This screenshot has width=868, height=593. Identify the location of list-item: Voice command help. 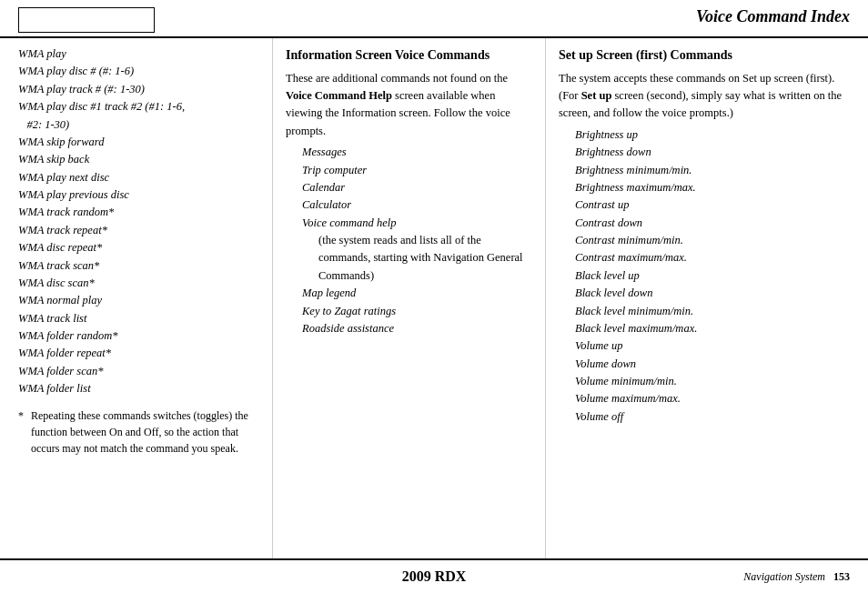
(417, 224).